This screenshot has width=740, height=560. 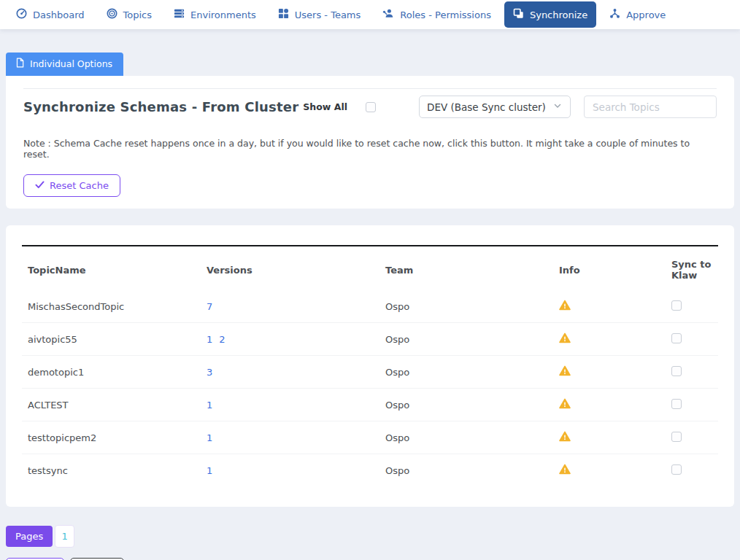 I want to click on nav-item-roles-permissions: Roles - Permissions, so click(x=436, y=15).